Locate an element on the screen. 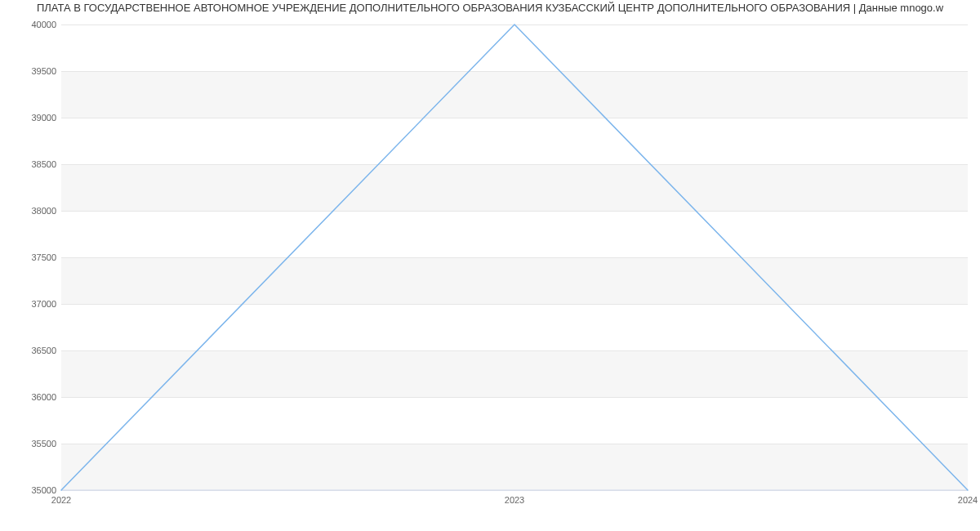 The width and height of the screenshot is (980, 531). y-tick-label: 38500 is located at coordinates (46, 164).